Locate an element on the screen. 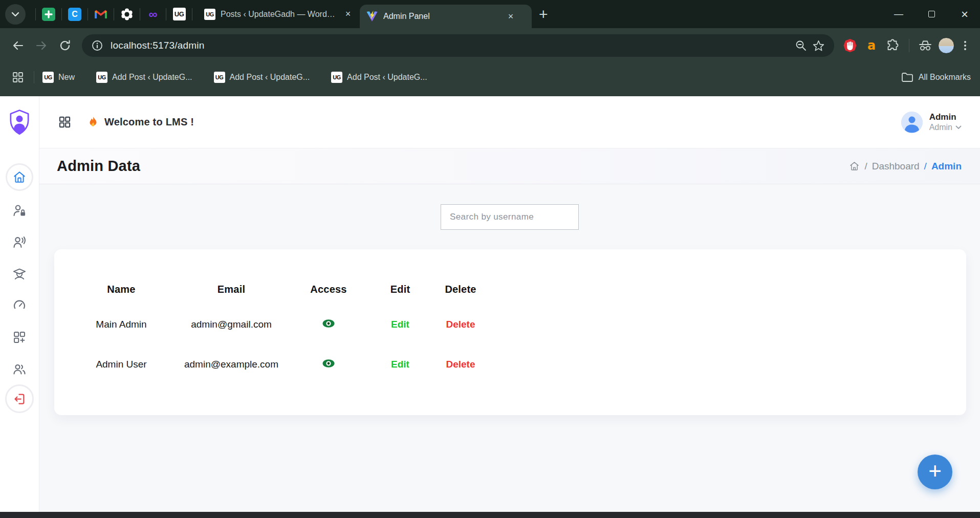  window-controls: — × is located at coordinates (931, 14).